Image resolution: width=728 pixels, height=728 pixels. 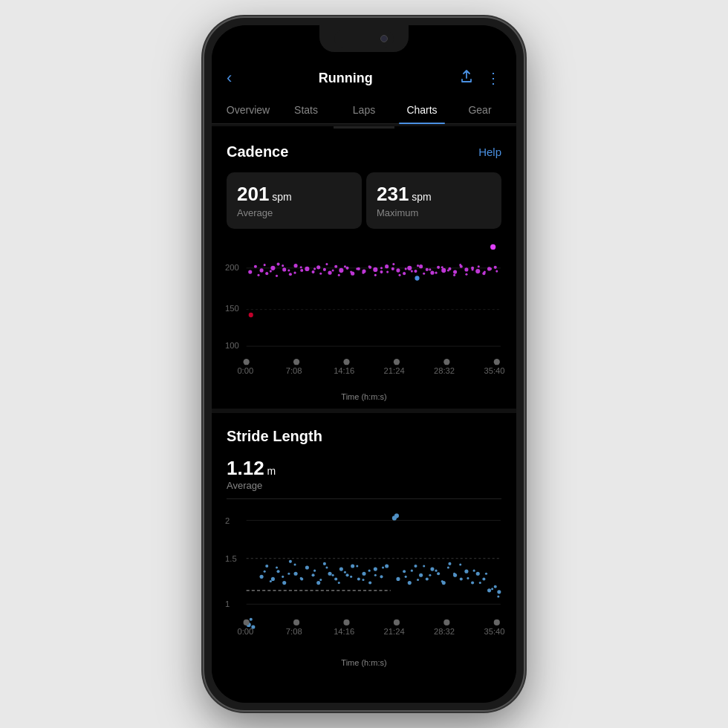 What do you see at coordinates (364, 689) in the screenshot?
I see `bottom-padding` at bounding box center [364, 689].